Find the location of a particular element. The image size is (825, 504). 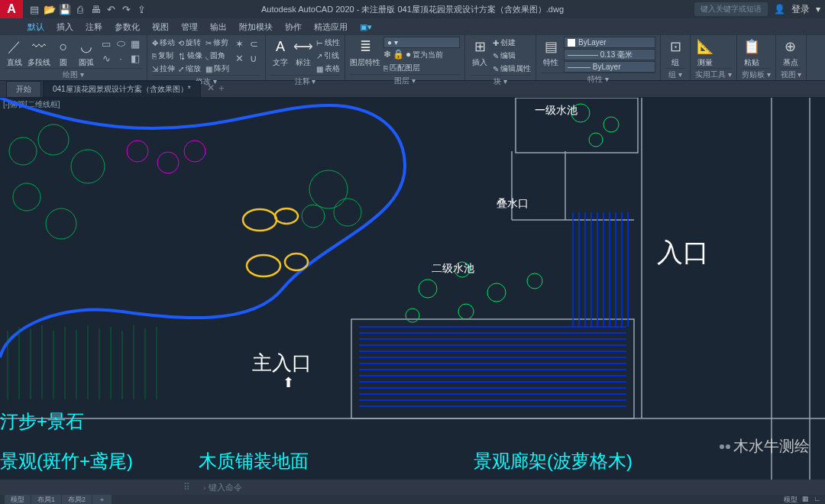

status-model-icon: 模型 is located at coordinates (791, 499).